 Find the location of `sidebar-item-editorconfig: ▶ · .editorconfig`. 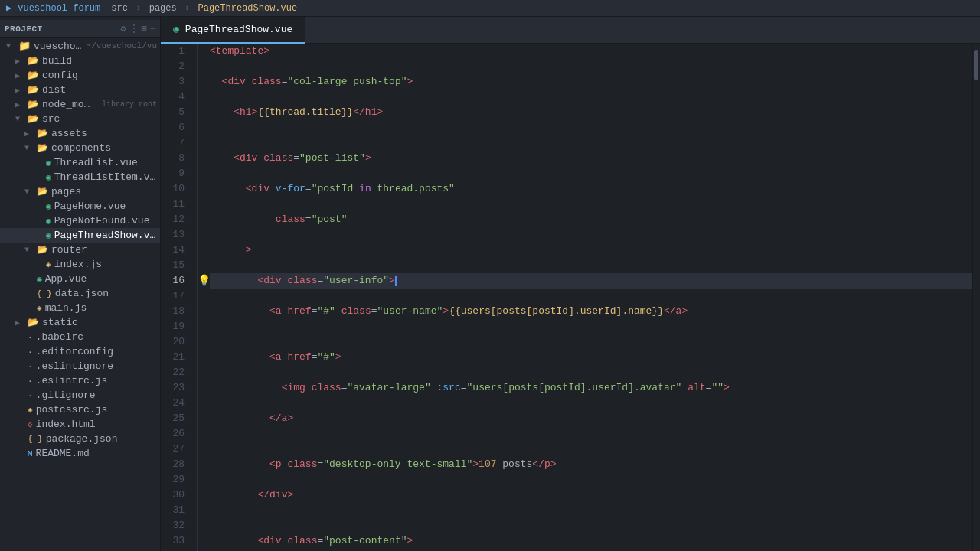

sidebar-item-editorconfig: ▶ · .editorconfig is located at coordinates (80, 352).